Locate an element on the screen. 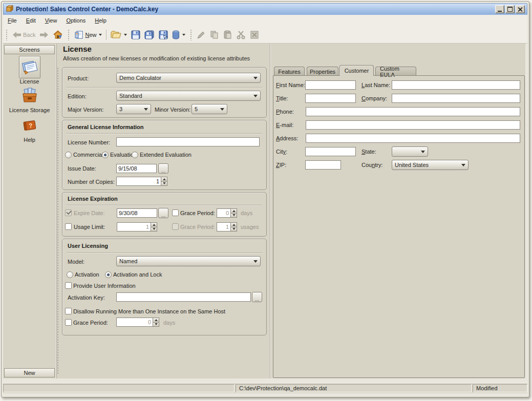 The image size is (532, 401). issue-date-label: Issue Date: is located at coordinates (82, 168).